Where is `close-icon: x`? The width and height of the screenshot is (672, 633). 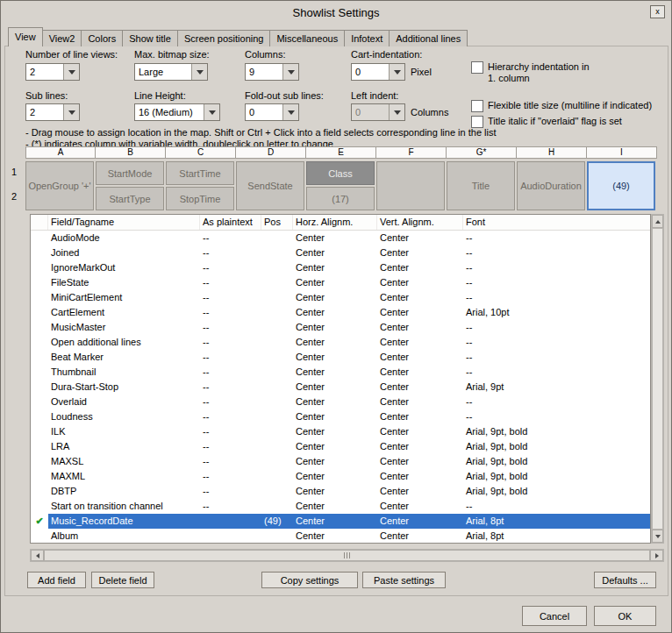 close-icon: x is located at coordinates (658, 12).